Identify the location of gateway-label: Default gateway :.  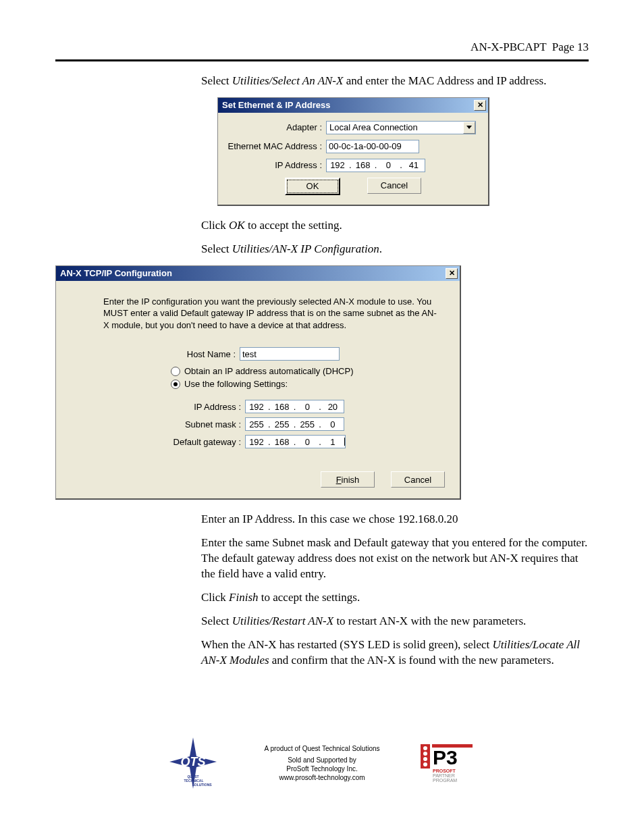
(207, 442).